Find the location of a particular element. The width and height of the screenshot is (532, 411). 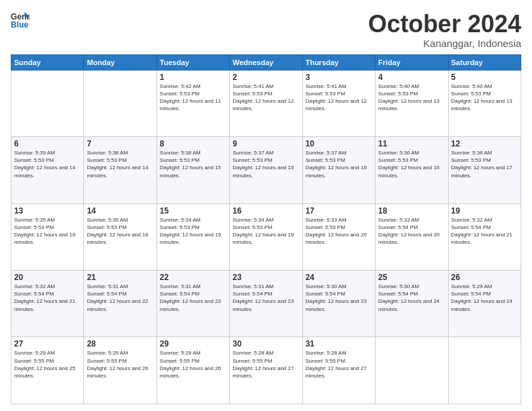

day-number: 22 is located at coordinates (193, 277).